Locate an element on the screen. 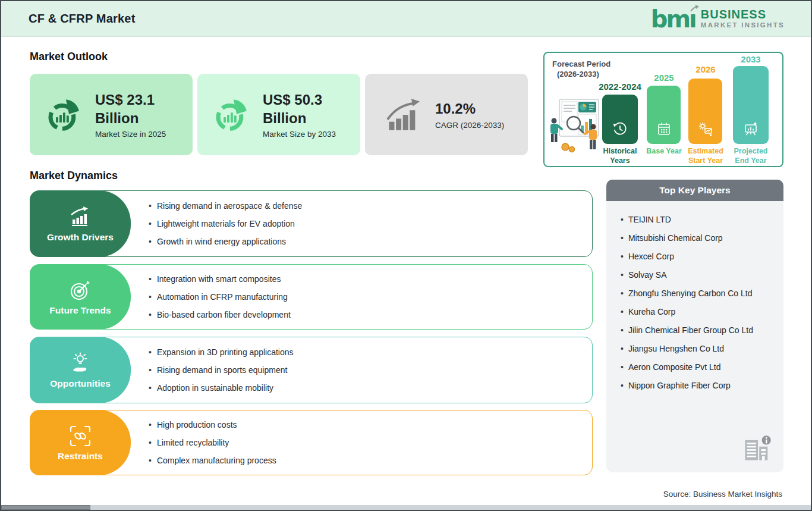 This screenshot has height=511, width=812. calendar-icon is located at coordinates (664, 129).